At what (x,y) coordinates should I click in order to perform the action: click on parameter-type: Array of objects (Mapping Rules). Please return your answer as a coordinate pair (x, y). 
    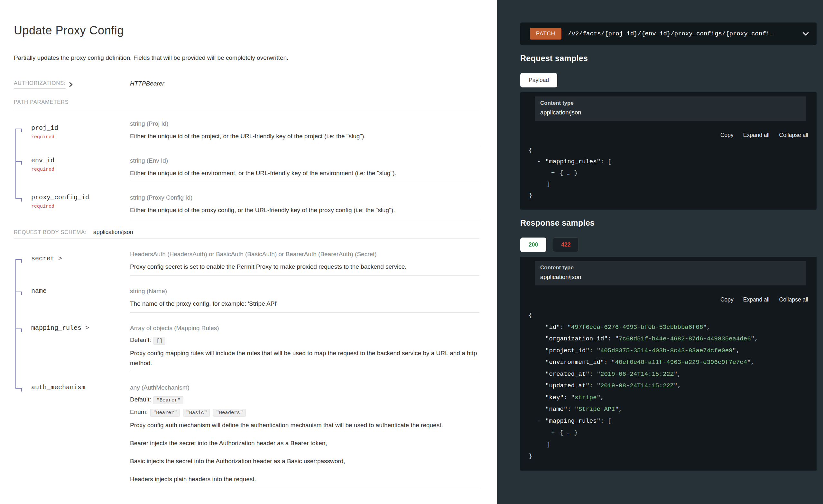
    Looking at the image, I should click on (305, 328).